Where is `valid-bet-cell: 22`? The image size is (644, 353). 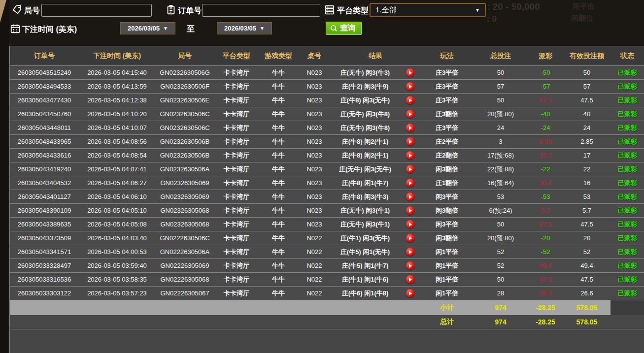 valid-bet-cell: 22 is located at coordinates (587, 169).